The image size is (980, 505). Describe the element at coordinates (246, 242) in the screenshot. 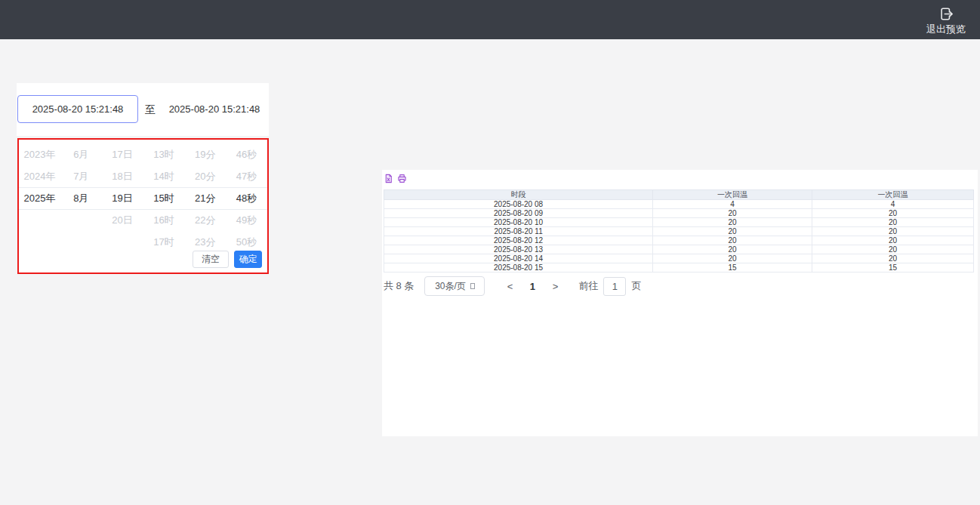

I see `second-option: 50秒` at that location.